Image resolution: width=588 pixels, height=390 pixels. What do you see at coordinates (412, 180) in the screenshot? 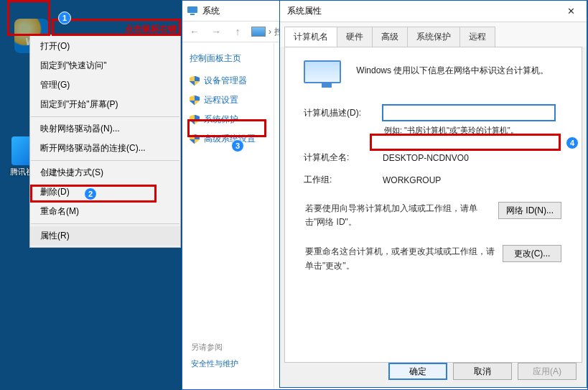
I see `workgroup-value: WORKGROUP` at bounding box center [412, 180].